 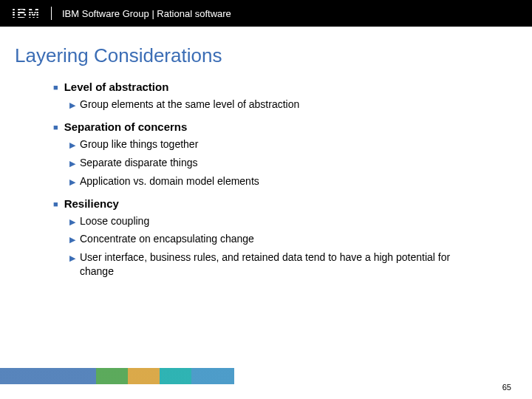 I want to click on list-item: ▶ Group like things together, so click(x=268, y=145).